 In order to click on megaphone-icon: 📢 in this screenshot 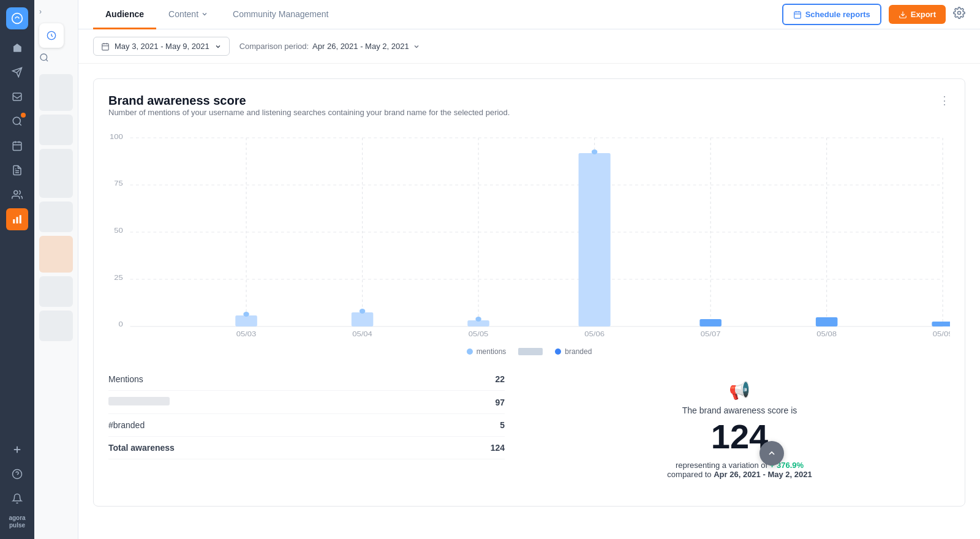, I will do `click(740, 391)`.